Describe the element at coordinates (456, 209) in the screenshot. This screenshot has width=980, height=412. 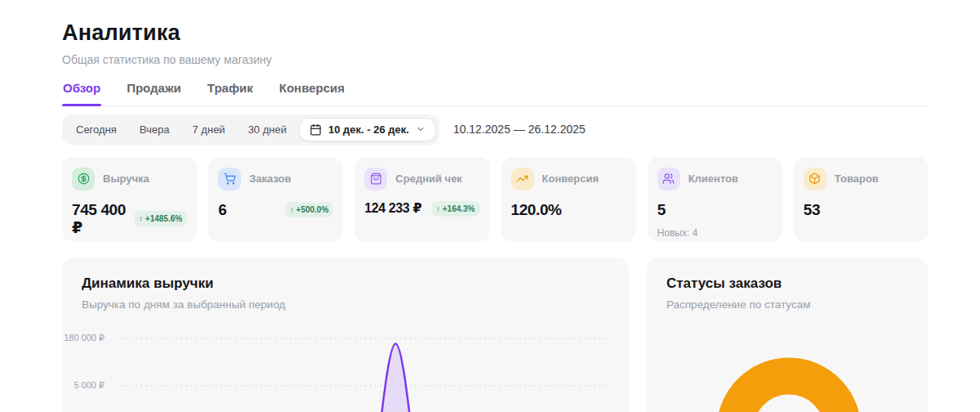
I see `kpi-change-badge: ↑ +164.3%` at that location.